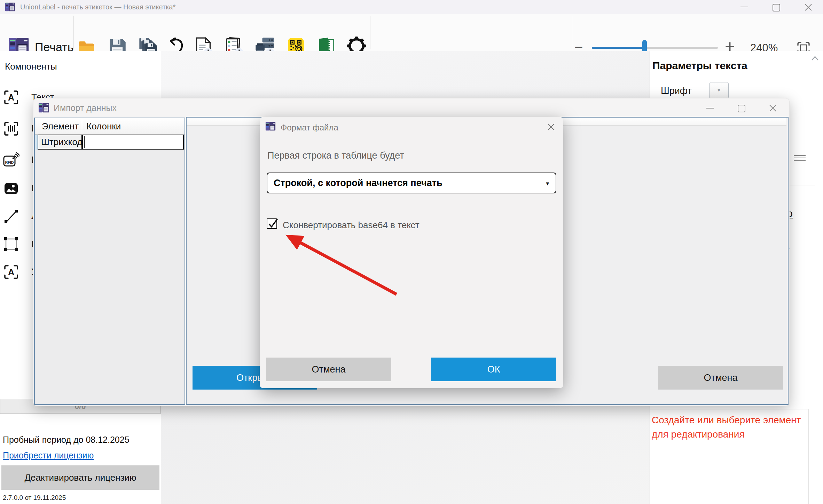 The width and height of the screenshot is (823, 504). Describe the element at coordinates (309, 128) in the screenshot. I see `format-dialog-title: Формат файла` at that location.